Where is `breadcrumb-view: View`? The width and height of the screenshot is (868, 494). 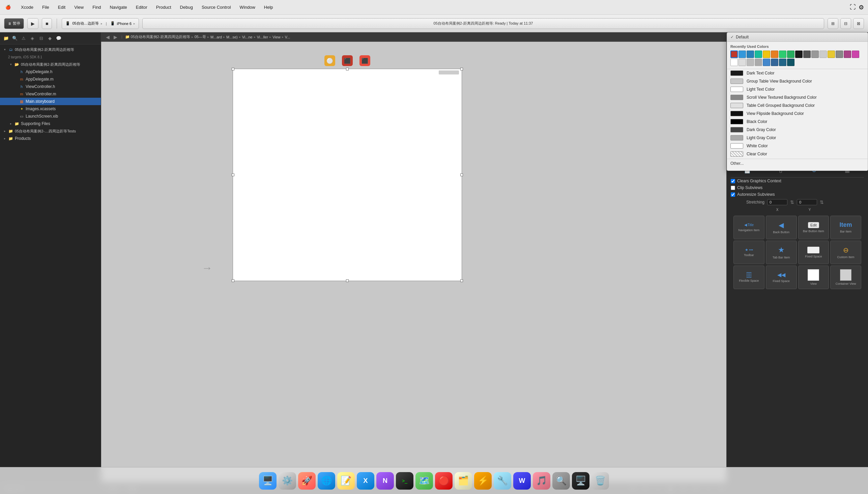
breadcrumb-view: View is located at coordinates (277, 37).